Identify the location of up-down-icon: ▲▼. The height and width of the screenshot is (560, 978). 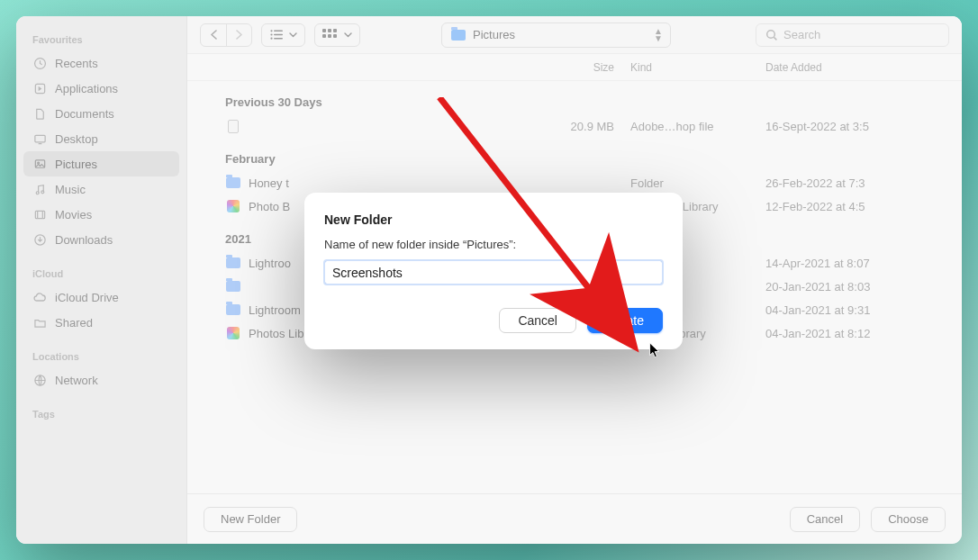
(658, 35).